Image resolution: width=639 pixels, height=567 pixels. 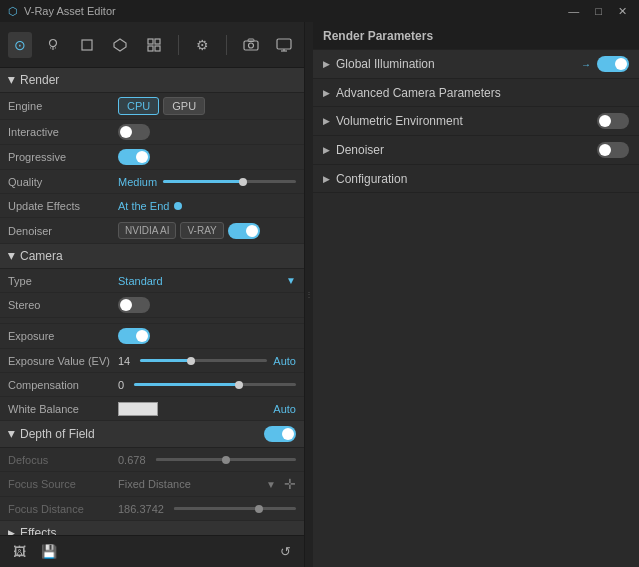 What do you see at coordinates (622, 12) in the screenshot?
I see `close-button: ✕` at bounding box center [622, 12].